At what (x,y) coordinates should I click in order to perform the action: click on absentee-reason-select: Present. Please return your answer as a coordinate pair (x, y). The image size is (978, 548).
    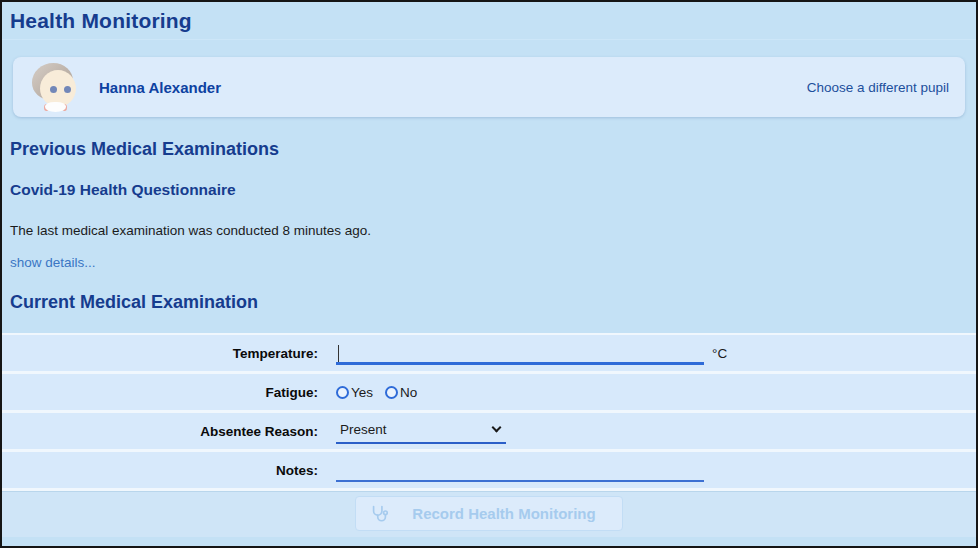
    Looking at the image, I should click on (421, 431).